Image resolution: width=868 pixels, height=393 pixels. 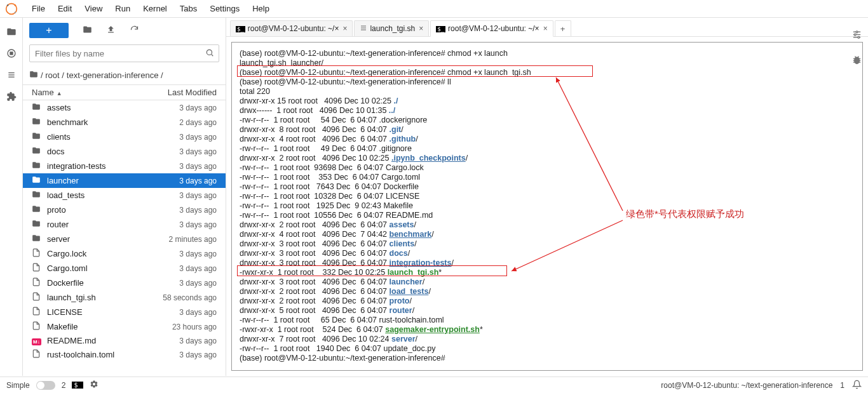 What do you see at coordinates (125, 326) in the screenshot?
I see `file-row-Makefile: Makefile23 hours ago` at bounding box center [125, 326].